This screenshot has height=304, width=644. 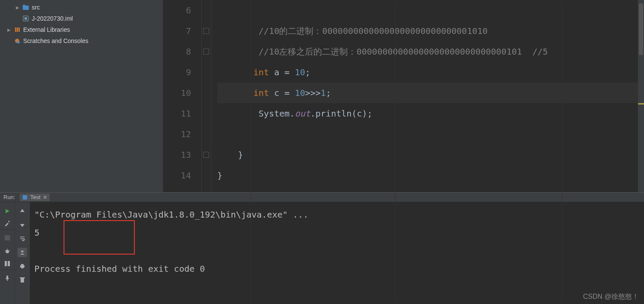 What do you see at coordinates (7, 252) in the screenshot?
I see `debug-button` at bounding box center [7, 252].